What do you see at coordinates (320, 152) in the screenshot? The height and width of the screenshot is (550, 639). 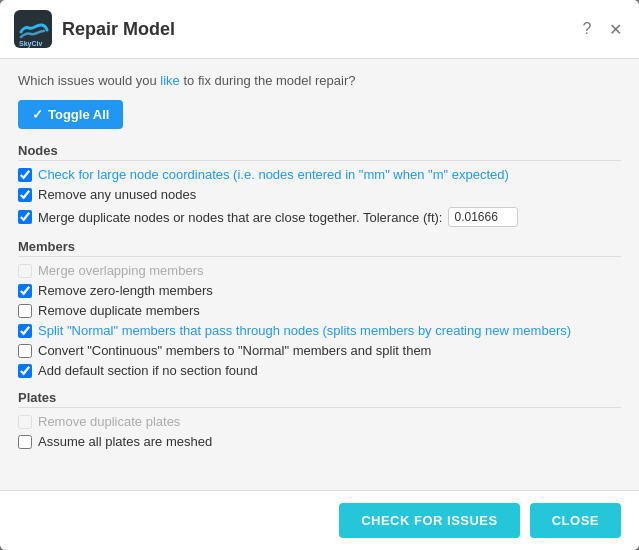 I see `section-label-nodes: Nodes` at bounding box center [320, 152].